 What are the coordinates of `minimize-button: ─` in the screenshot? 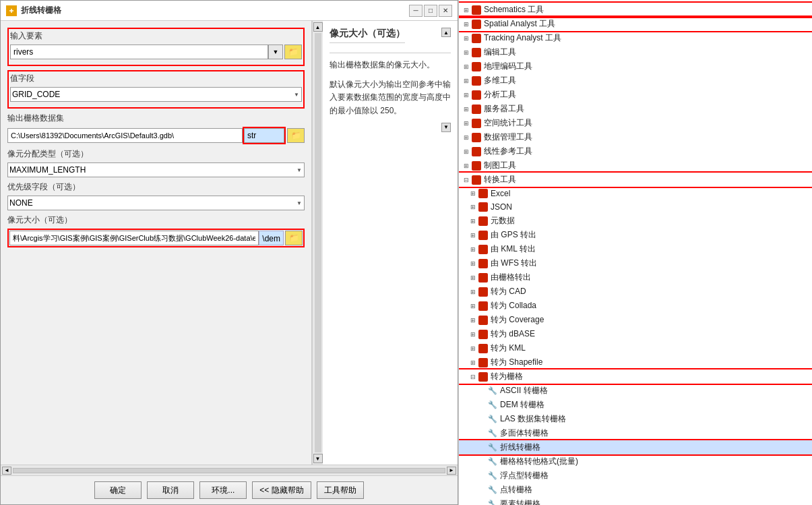 It's located at (416, 11).